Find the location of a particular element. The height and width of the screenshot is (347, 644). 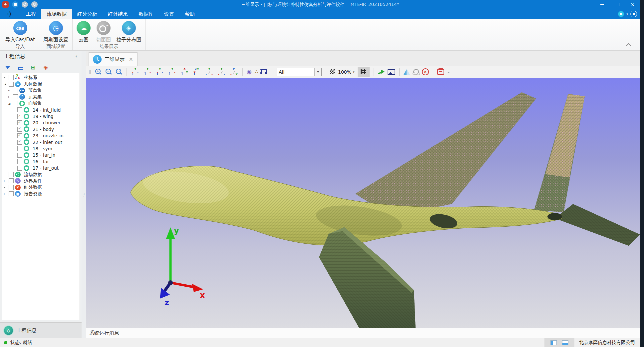

view-bottom-button: ZYX is located at coordinates (197, 72).